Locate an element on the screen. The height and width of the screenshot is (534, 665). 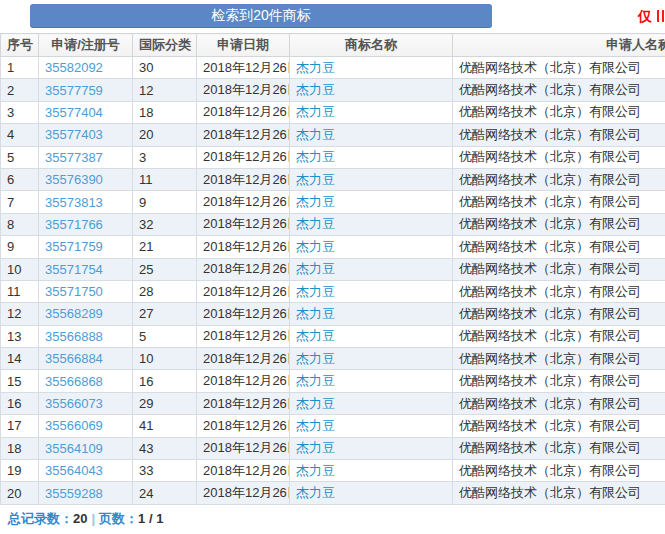
col-header-applicant: 申请人名称 is located at coordinates (559, 46).